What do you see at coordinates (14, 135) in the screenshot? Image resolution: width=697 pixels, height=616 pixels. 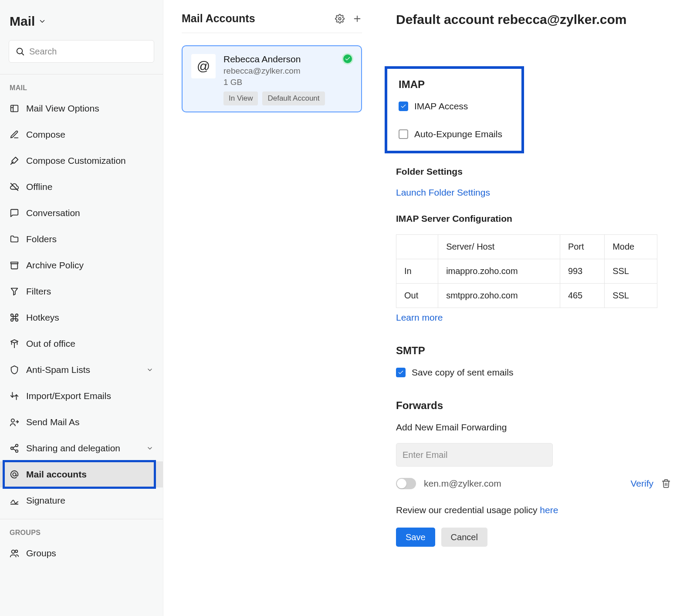 I see `compose-icon` at bounding box center [14, 135].